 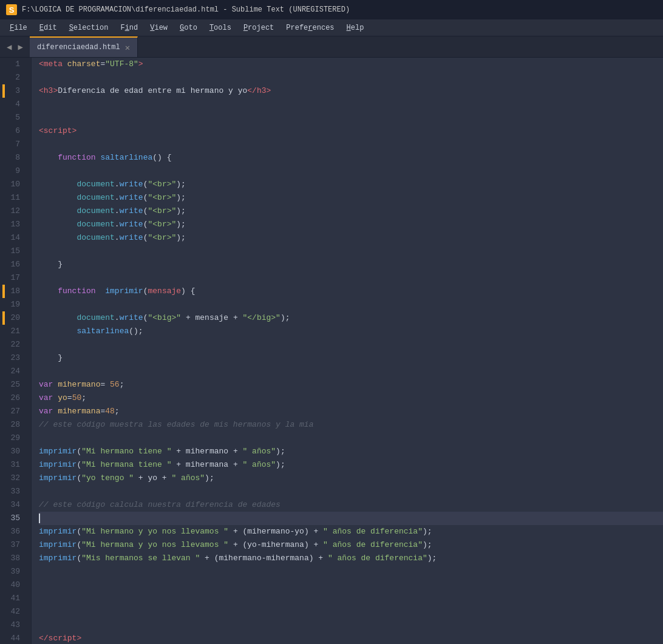 What do you see at coordinates (351, 558) in the screenshot?
I see `code-line-38: imprimir("Mis hermanos se llevan " + (mi…` at bounding box center [351, 558].